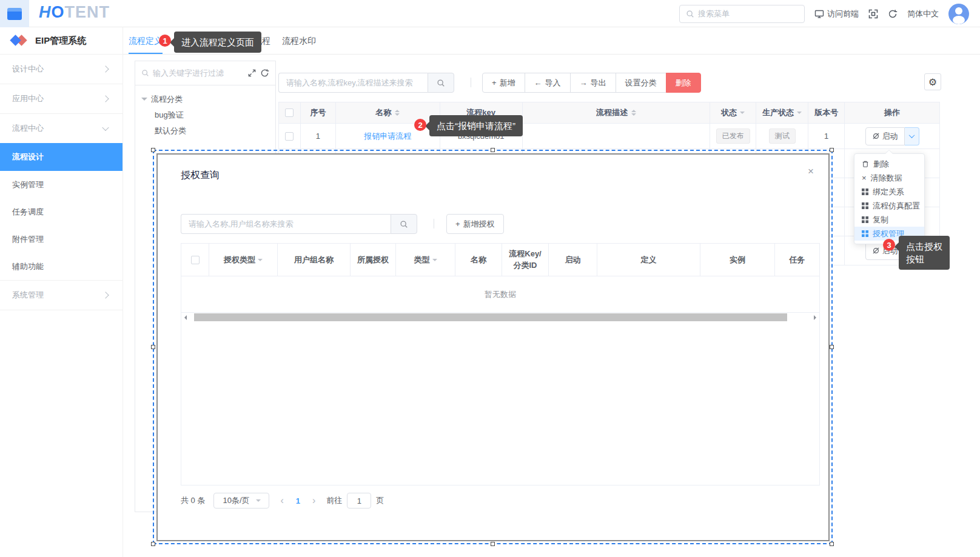 This screenshot has height=557, width=980. Describe the element at coordinates (500, 260) in the screenshot. I see `auth-table-header: 授权类型 用户组名称 所属授权 类型 名称 流程Key/分类ID 启动 定义 实…` at that location.